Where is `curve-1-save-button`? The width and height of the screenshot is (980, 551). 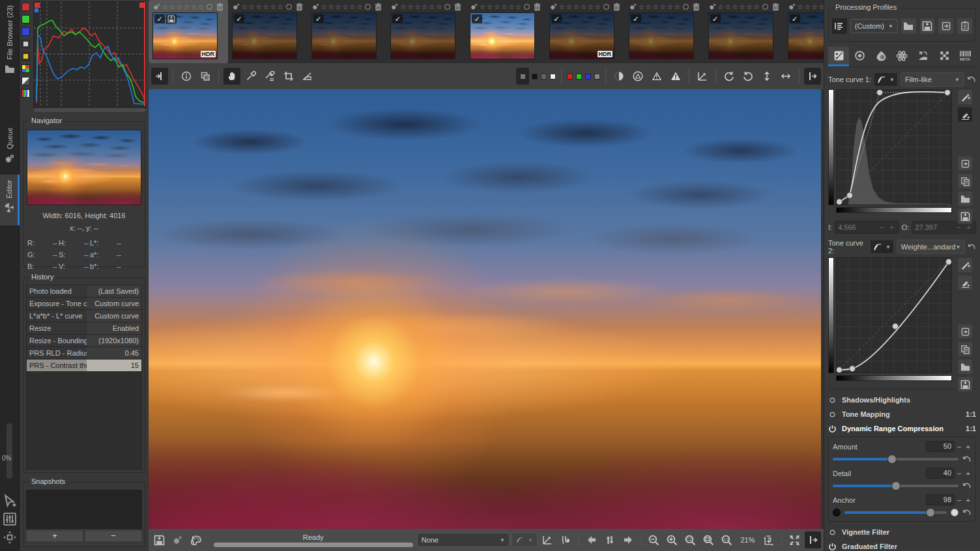
curve-1-save-button is located at coordinates (965, 216).